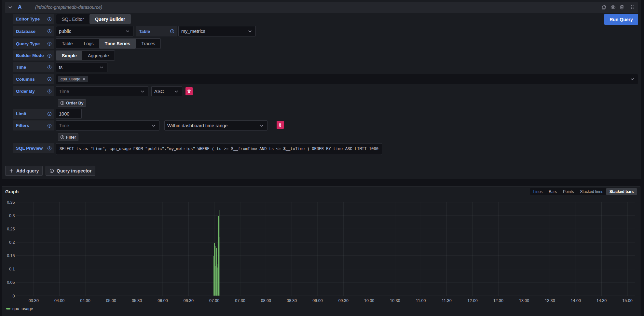  I want to click on svg-text: 0.3, so click(12, 216).